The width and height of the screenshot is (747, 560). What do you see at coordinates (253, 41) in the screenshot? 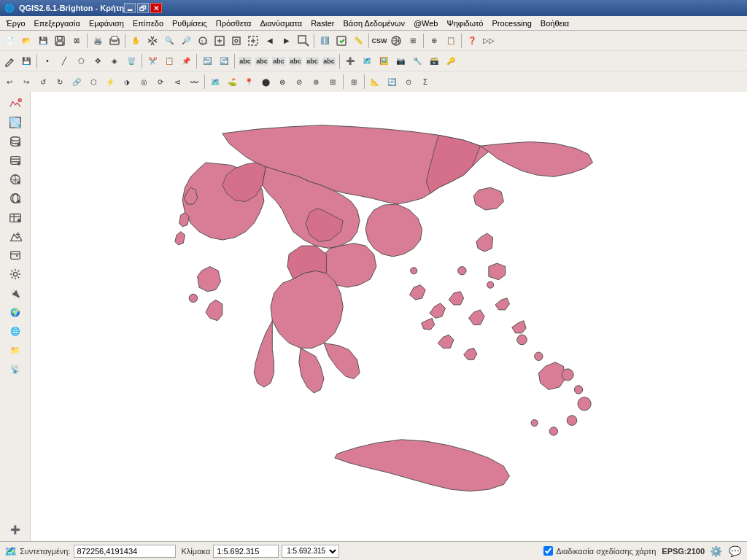
I see `zoom-selection-button` at bounding box center [253, 41].